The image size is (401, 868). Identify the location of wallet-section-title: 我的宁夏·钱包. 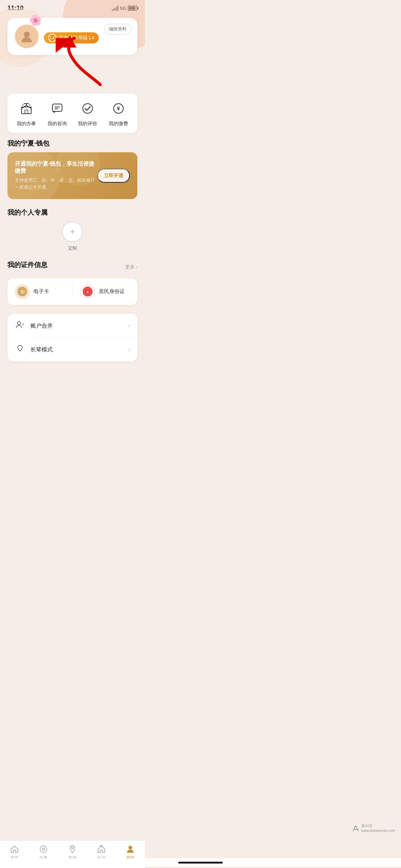
(72, 143).